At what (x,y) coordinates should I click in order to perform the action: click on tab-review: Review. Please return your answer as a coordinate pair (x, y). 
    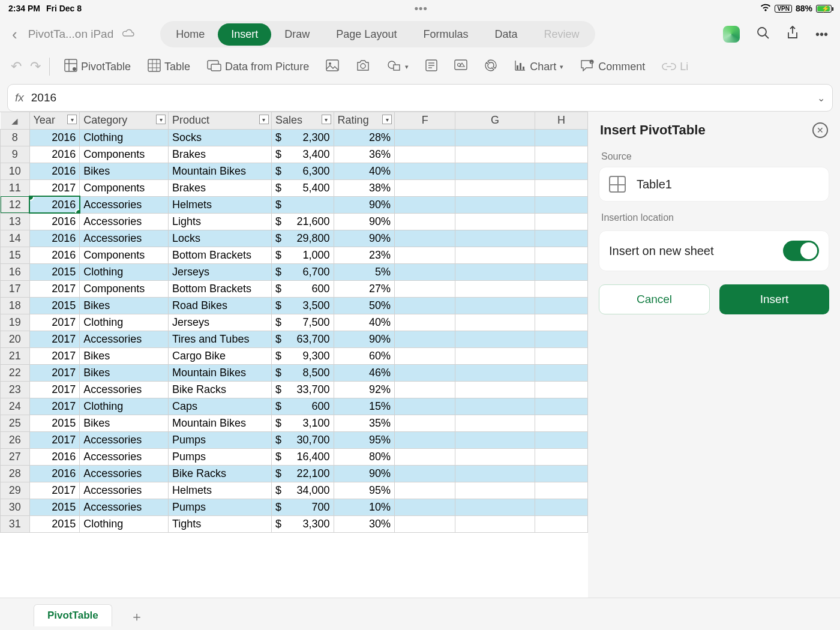
    Looking at the image, I should click on (562, 35).